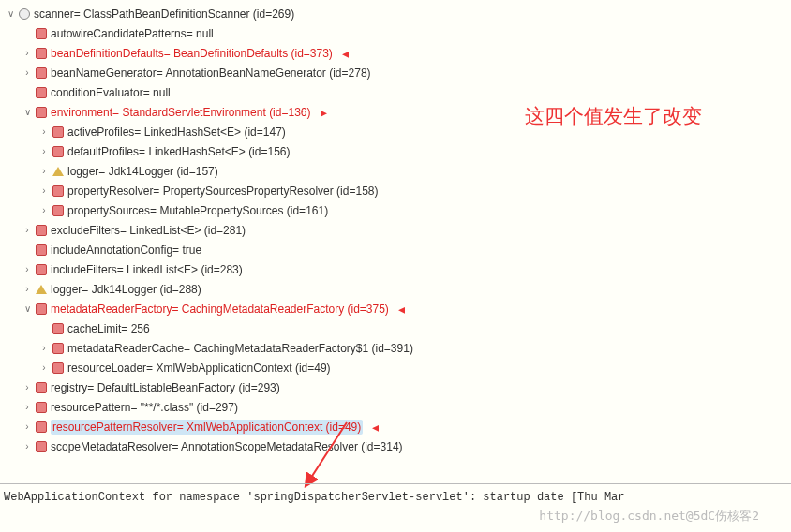  Describe the element at coordinates (397, 348) in the screenshot. I see `tree-row: › metadataReaderCache= CachingMetadataRe…` at that location.